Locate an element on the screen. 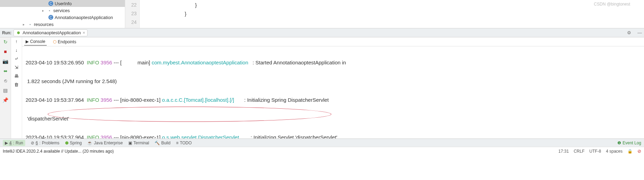  code-editor: } } CSDN @bingtonest is located at coordinates (392, 14).